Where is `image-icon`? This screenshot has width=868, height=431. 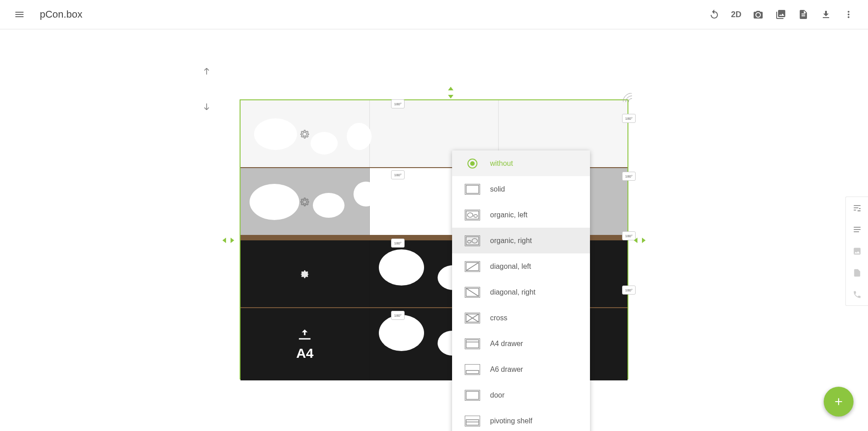
image-icon is located at coordinates (857, 251).